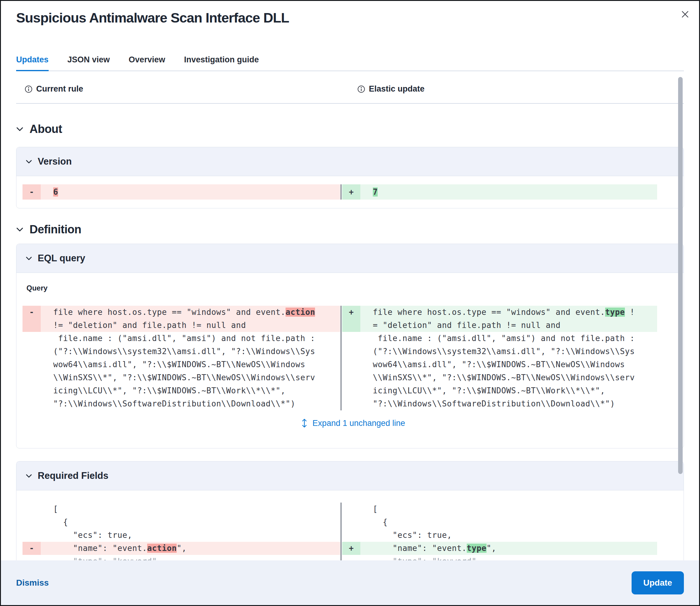 The image size is (700, 606). I want to click on dialog-header: Suspicious Antimalware Scan Interface DL…, so click(350, 36).